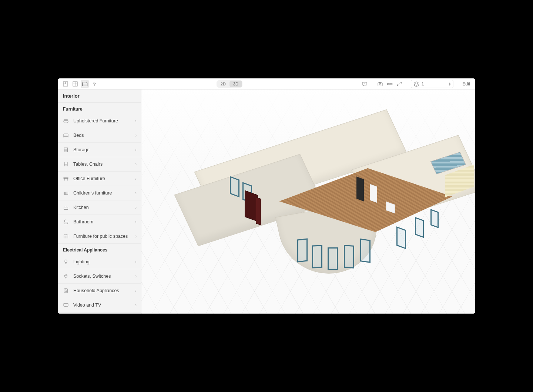  What do you see at coordinates (99, 277) in the screenshot?
I see `sidebar-item-sockets: Sockets, Switches ›` at bounding box center [99, 277].